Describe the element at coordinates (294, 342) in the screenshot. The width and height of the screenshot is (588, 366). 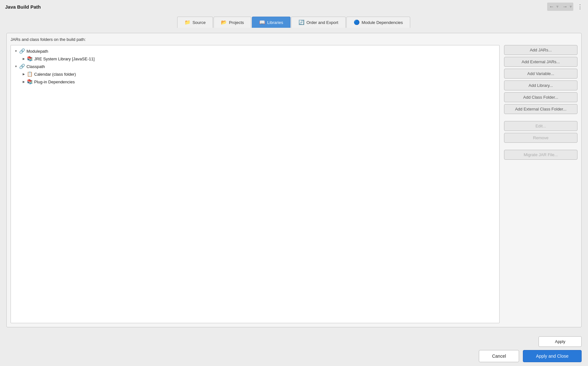
I see `apply-row: Apply` at that location.